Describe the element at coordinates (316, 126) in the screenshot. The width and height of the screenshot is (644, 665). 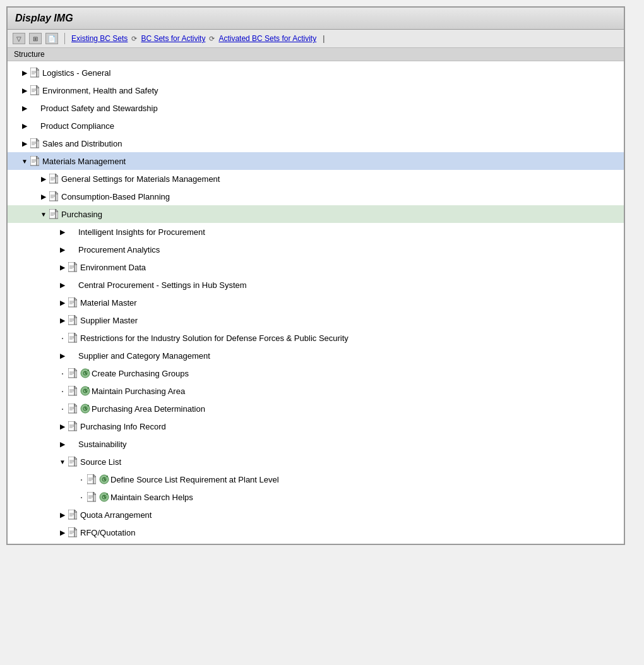
I see `tree-row-product-compliance: ▶Product Compliance` at that location.